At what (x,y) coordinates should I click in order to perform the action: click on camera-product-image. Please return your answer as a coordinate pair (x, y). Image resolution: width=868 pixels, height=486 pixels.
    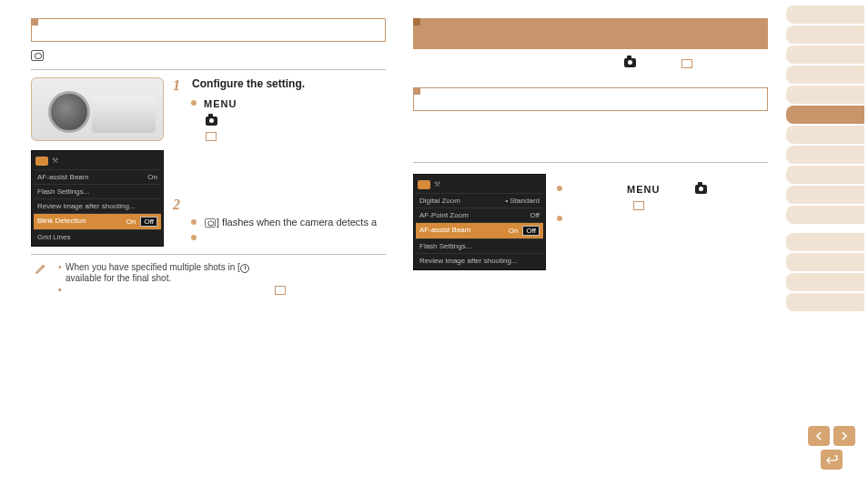
    Looking at the image, I should click on (97, 109).